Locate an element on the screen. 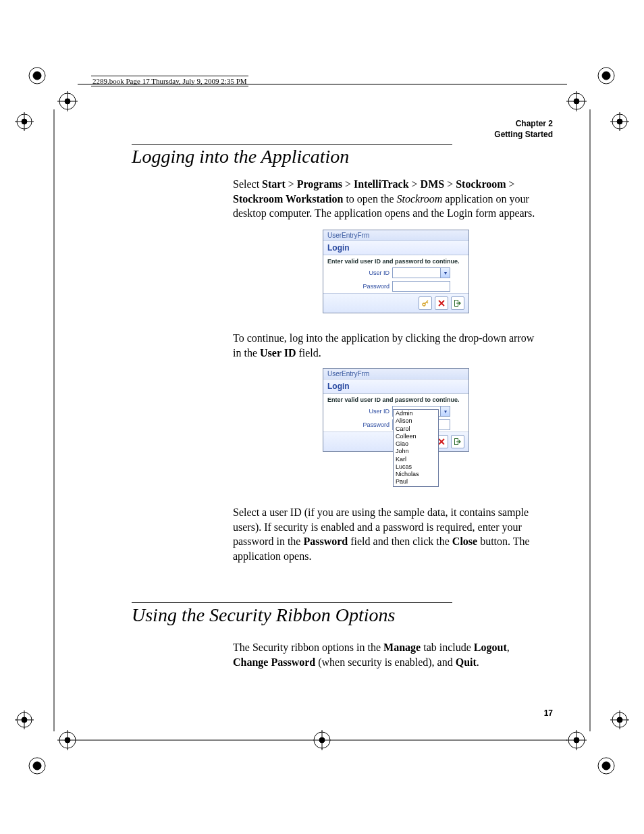 This screenshot has height=834, width=644. paragraph-select-user: Select a user ID (if you are using the s… is located at coordinates (388, 534).